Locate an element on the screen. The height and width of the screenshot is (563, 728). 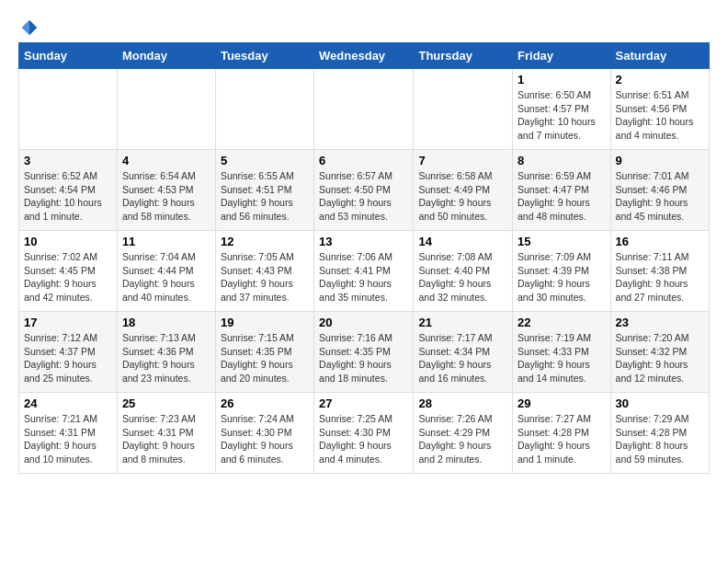
logo-icon is located at coordinates (29, 28).